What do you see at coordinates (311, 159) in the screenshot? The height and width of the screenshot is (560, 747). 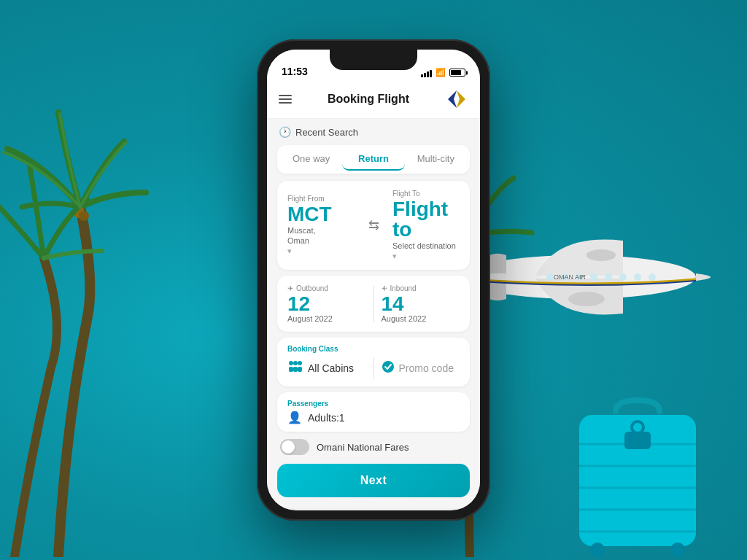 I see `tab-one-way: One way` at bounding box center [311, 159].